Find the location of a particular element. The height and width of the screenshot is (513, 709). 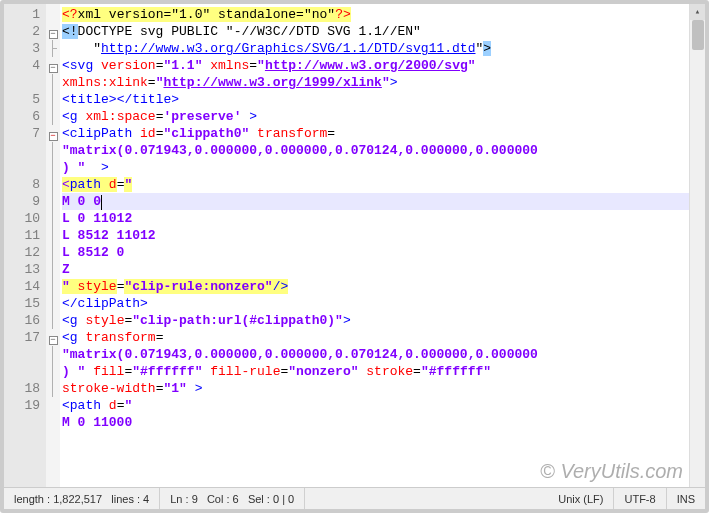

scroll-up-arrow: ▴ is located at coordinates (698, 12).